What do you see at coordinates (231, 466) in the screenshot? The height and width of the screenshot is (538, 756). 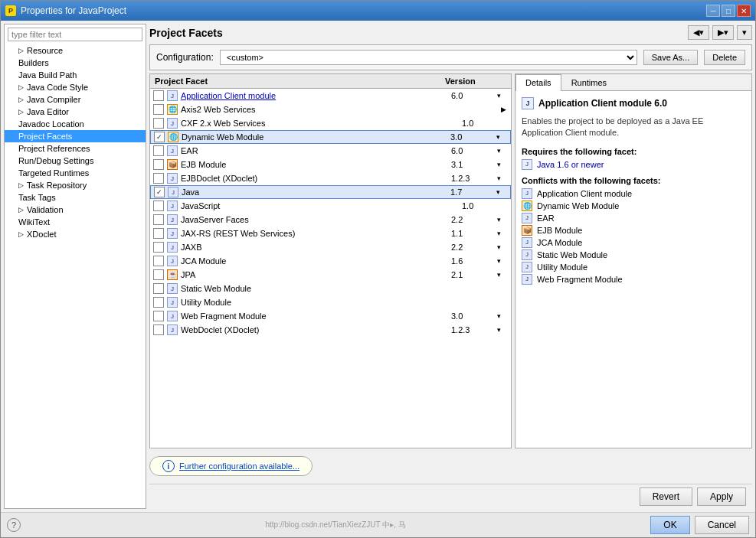 I see `further-config-link: i Further configuration available...` at bounding box center [231, 466].